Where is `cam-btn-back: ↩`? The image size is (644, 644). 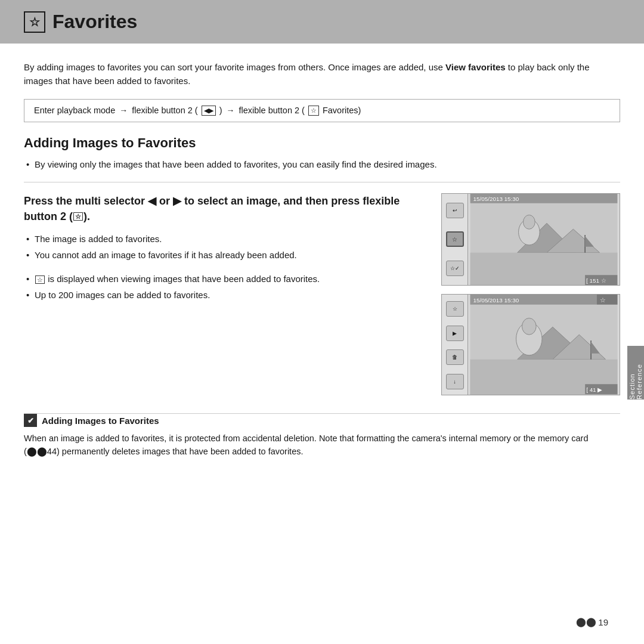
cam-btn-back: ↩ is located at coordinates (455, 210).